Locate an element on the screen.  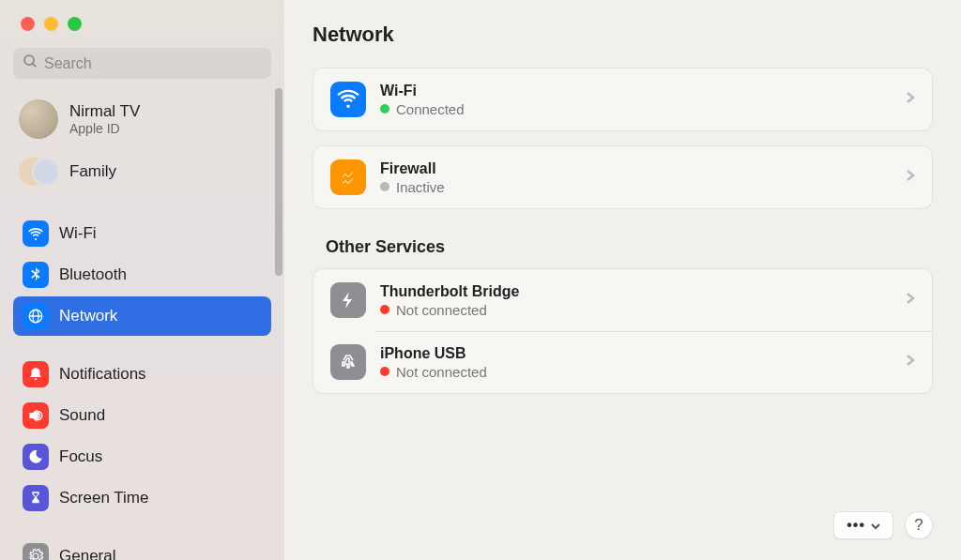
ellipsis-icon: ••• is located at coordinates (856, 525).